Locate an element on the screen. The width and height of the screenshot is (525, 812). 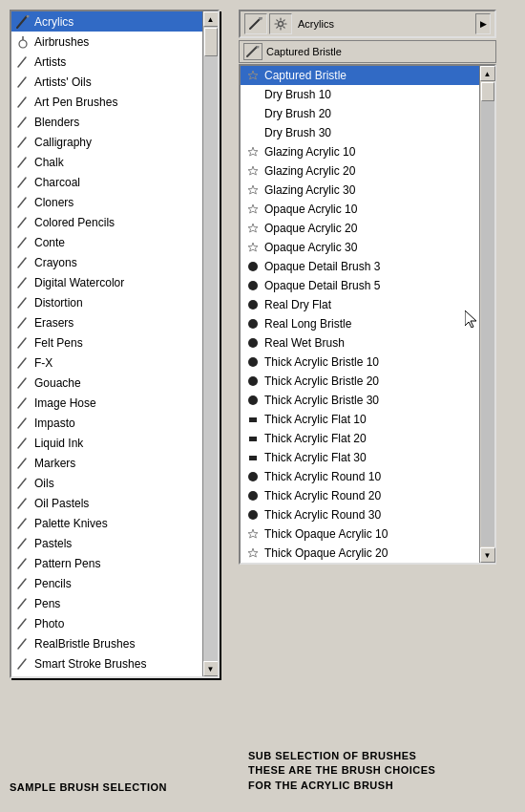
category-label-oils: Oils is located at coordinates (44, 483).